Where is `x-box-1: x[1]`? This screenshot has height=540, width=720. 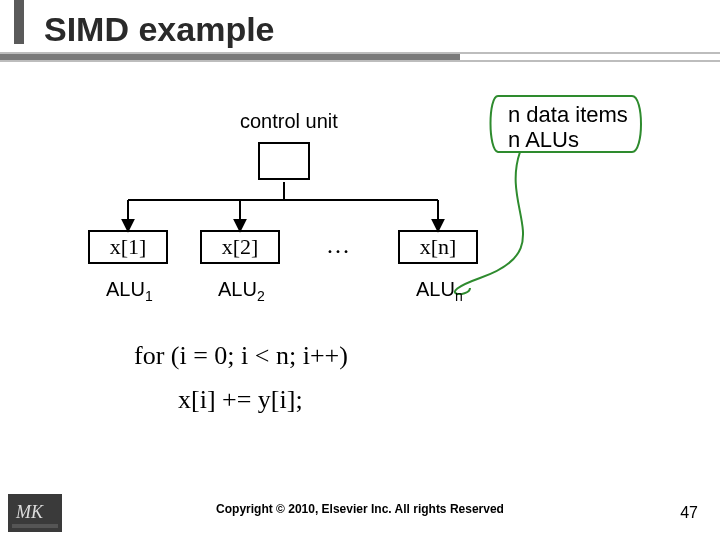
x-box-1: x[1] is located at coordinates (128, 247).